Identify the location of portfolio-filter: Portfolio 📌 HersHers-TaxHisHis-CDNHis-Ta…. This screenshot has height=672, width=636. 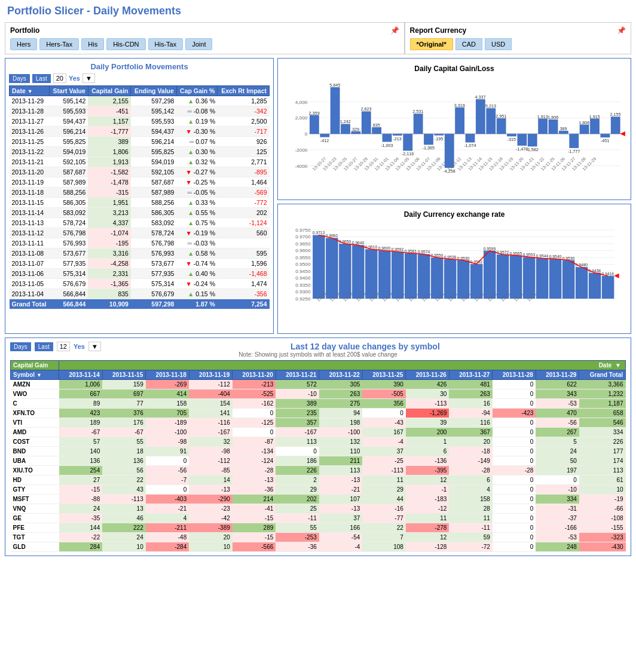
(204, 38).